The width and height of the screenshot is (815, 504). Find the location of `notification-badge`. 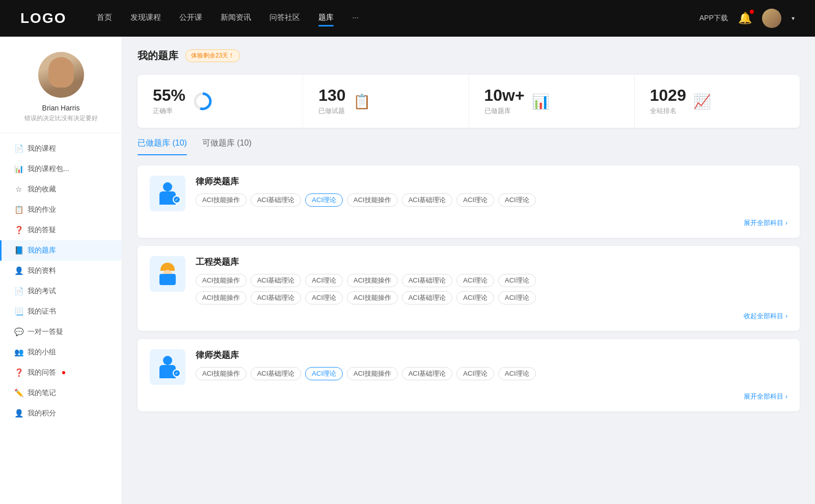

notification-badge is located at coordinates (752, 12).